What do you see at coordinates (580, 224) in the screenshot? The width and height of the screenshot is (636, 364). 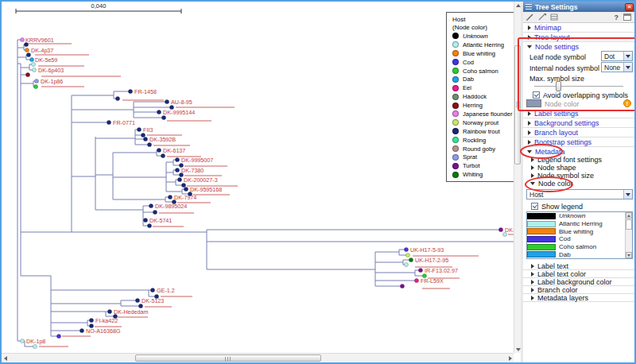 I see `host-color-row: Atlantic Herring` at bounding box center [580, 224].